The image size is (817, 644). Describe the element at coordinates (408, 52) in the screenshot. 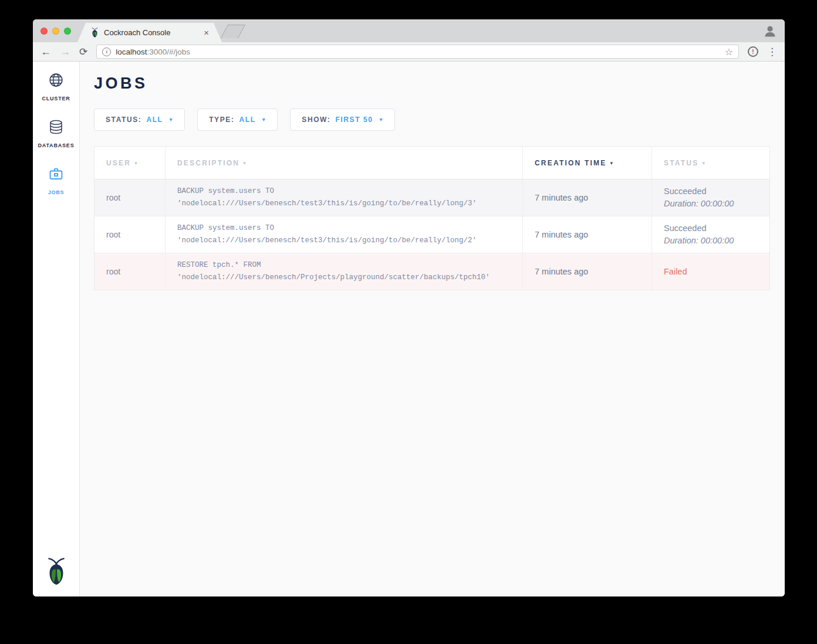

I see `browser-toolbar: ← → ⟳ i localhost:3000/#/jobs ☆ ! ⋮` at that location.